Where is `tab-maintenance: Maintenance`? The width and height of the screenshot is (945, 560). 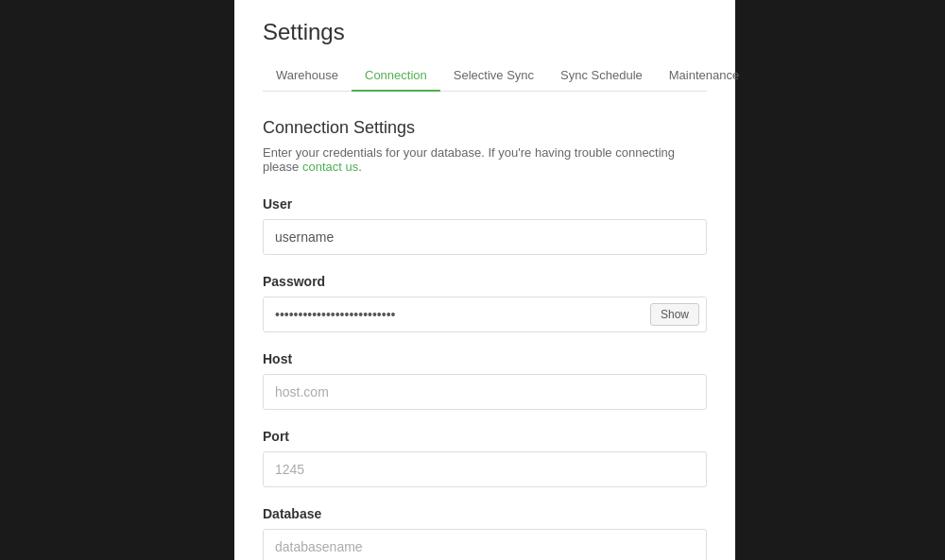 tab-maintenance: Maintenance is located at coordinates (704, 76).